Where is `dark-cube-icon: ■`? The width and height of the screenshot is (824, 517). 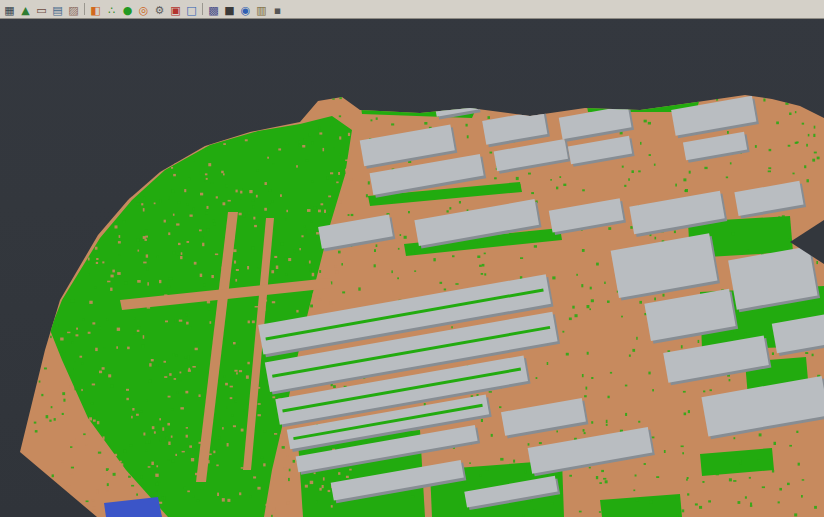 dark-cube-icon: ■ is located at coordinates (230, 10).